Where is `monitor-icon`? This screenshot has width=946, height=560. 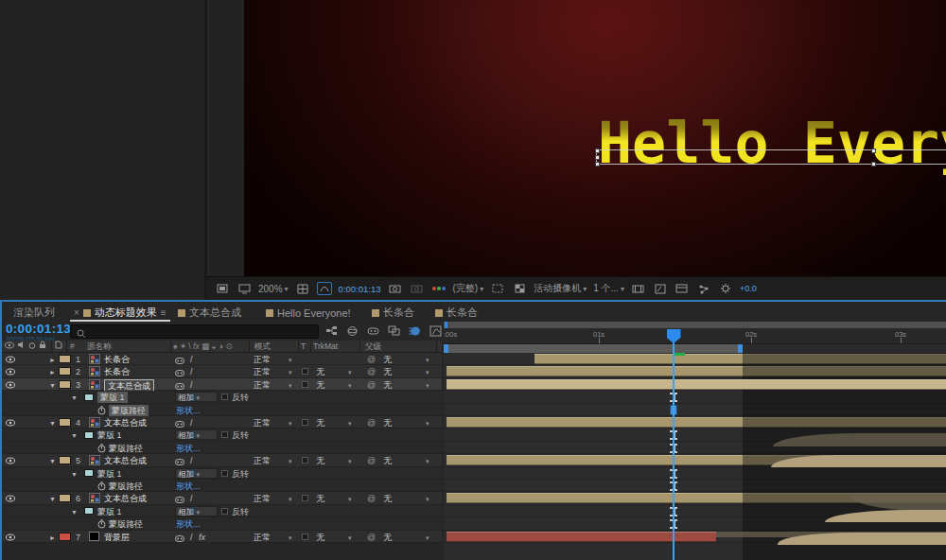 monitor-icon is located at coordinates (244, 289).